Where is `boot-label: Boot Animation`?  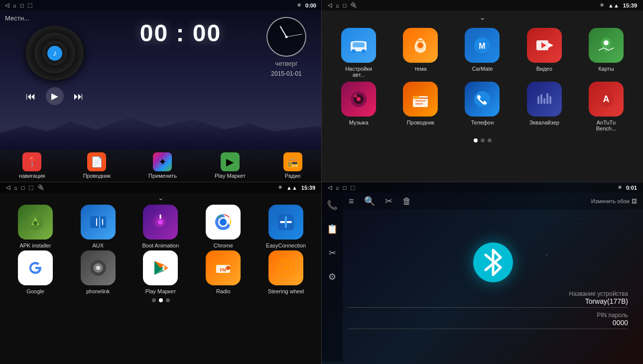
boot-label: Boot Animation is located at coordinates (160, 245).